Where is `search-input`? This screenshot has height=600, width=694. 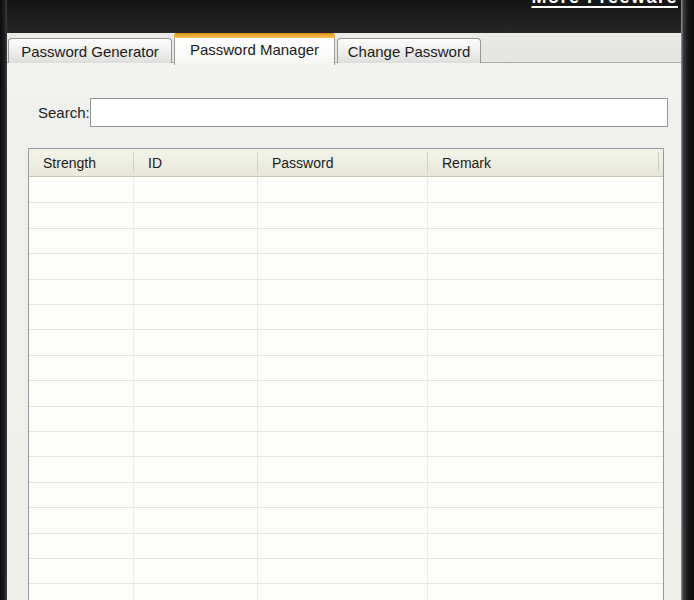 search-input is located at coordinates (379, 112).